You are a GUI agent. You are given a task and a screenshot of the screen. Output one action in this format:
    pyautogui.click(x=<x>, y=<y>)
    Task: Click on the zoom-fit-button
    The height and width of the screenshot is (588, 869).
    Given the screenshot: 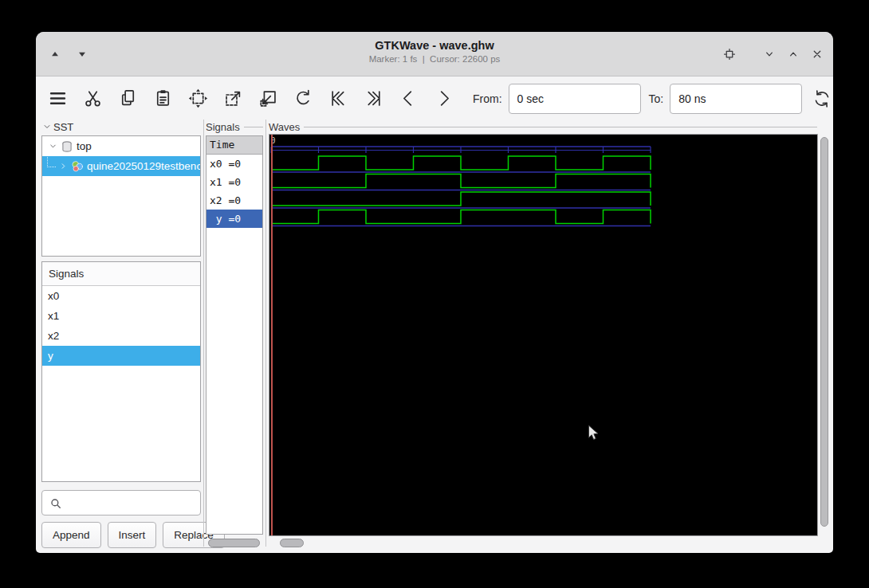 What is the action you would take?
    pyautogui.click(x=198, y=99)
    